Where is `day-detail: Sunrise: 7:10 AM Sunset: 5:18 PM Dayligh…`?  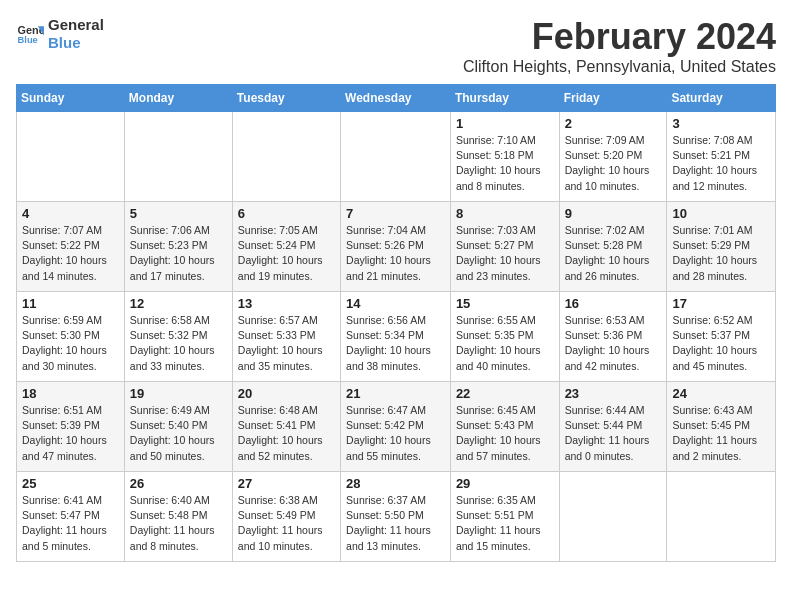
day-detail: Sunrise: 7:10 AM Sunset: 5:18 PM Dayligh… is located at coordinates (505, 164).